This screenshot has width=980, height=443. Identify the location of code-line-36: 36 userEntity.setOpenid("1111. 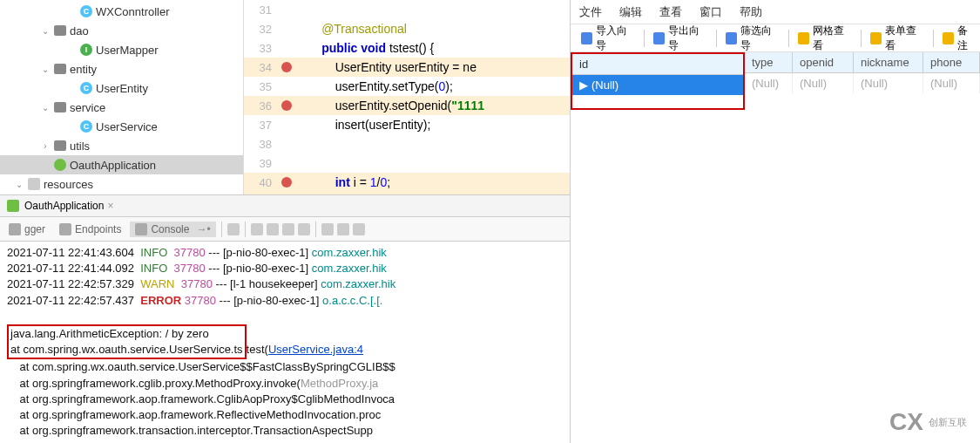
(407, 106).